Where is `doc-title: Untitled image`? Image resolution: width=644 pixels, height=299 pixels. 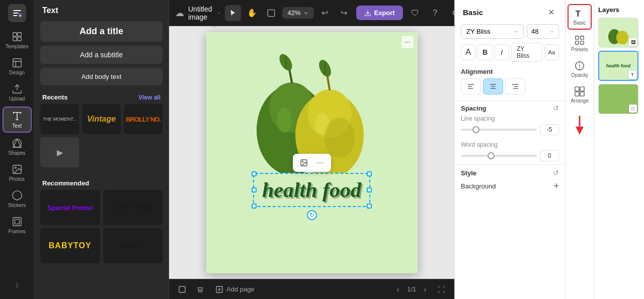
doc-title: Untitled image is located at coordinates (204, 13).